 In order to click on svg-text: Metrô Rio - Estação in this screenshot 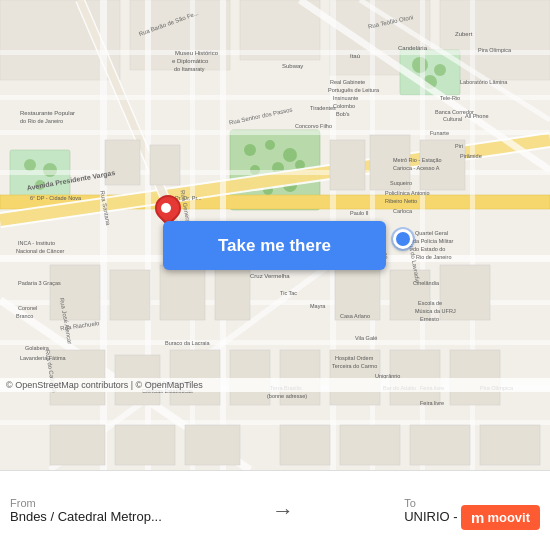, I will do `click(418, 160)`.